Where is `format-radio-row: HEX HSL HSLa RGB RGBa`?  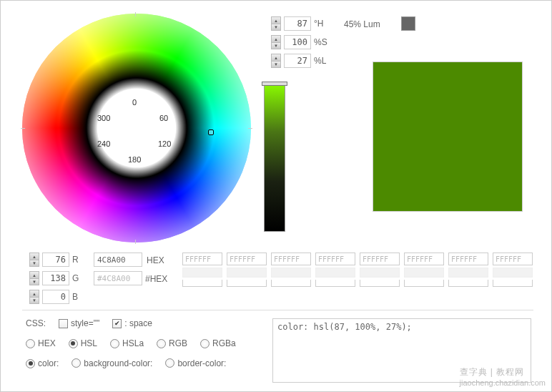
format-radio-row: HEX HSL HSLa RGB RGBa is located at coordinates (131, 343).